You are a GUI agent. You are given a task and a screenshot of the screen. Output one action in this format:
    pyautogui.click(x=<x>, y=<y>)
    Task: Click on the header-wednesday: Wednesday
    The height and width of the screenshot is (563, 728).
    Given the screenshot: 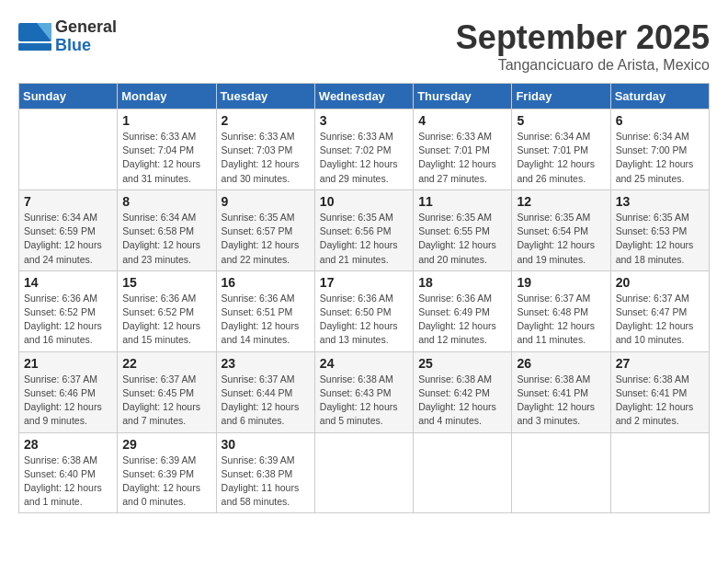 What is the action you would take?
    pyautogui.click(x=364, y=97)
    